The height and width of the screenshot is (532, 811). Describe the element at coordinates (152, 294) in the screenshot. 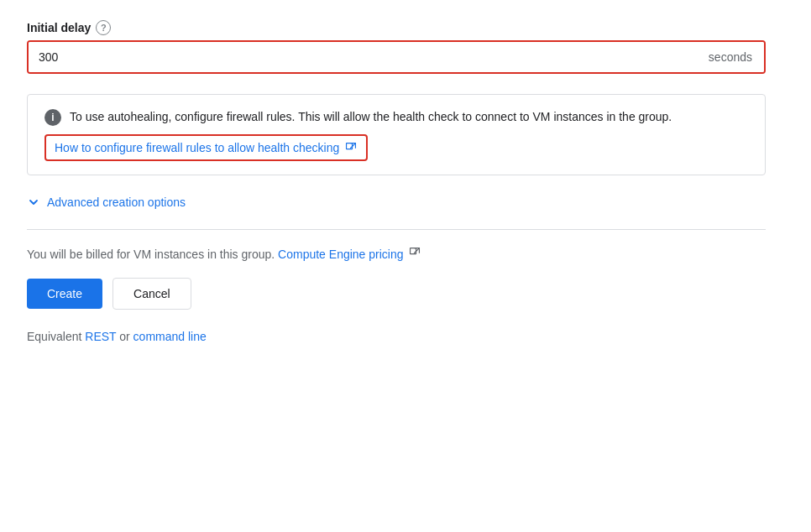

I see `cancel-button: Cancel` at that location.